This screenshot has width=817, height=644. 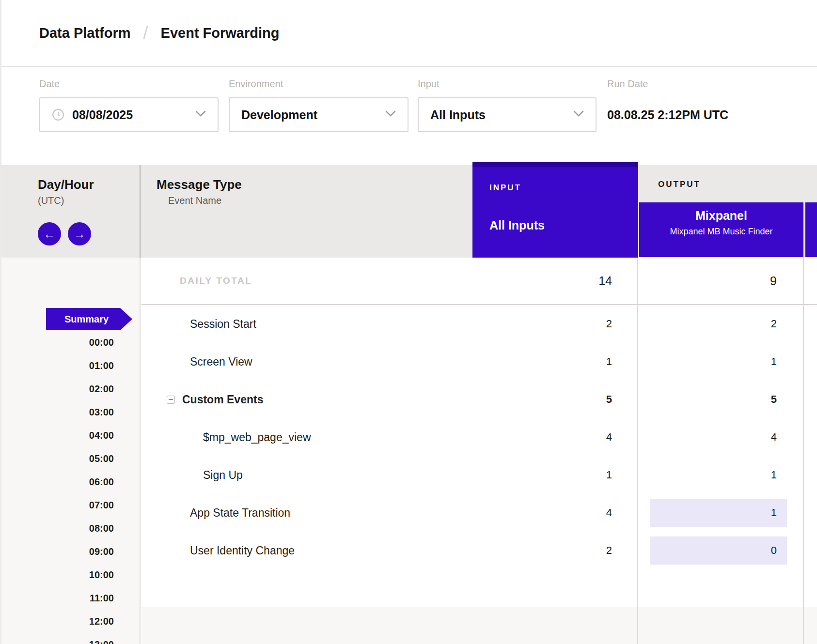 What do you see at coordinates (313, 115) in the screenshot?
I see `environment-value: Development` at bounding box center [313, 115].